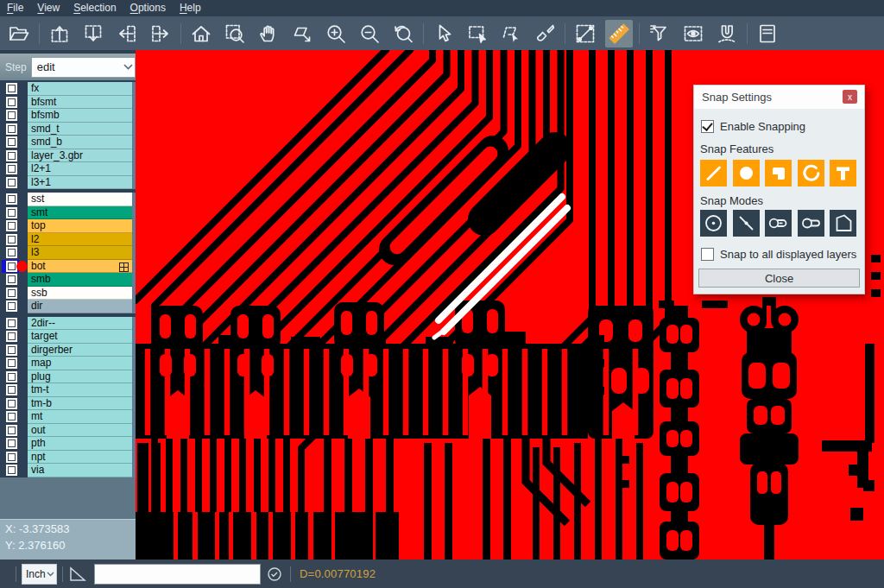 This screenshot has width=884, height=588. What do you see at coordinates (708, 126) in the screenshot?
I see `enable-snapping-checkbox` at bounding box center [708, 126].